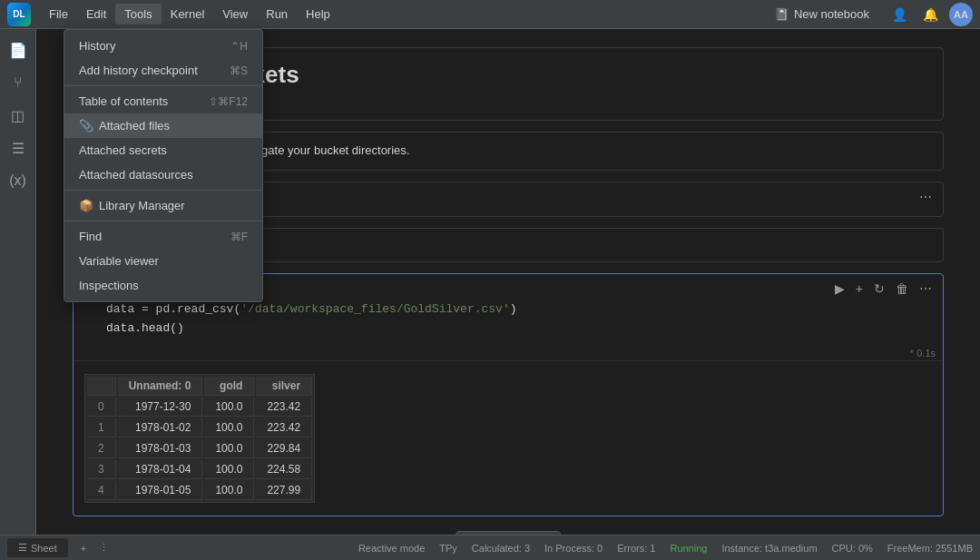 Image resolution: width=980 pixels, height=560 pixels. Describe the element at coordinates (200, 448) in the screenshot. I see `table-row: 21978-01-03100.0229.84` at that location.